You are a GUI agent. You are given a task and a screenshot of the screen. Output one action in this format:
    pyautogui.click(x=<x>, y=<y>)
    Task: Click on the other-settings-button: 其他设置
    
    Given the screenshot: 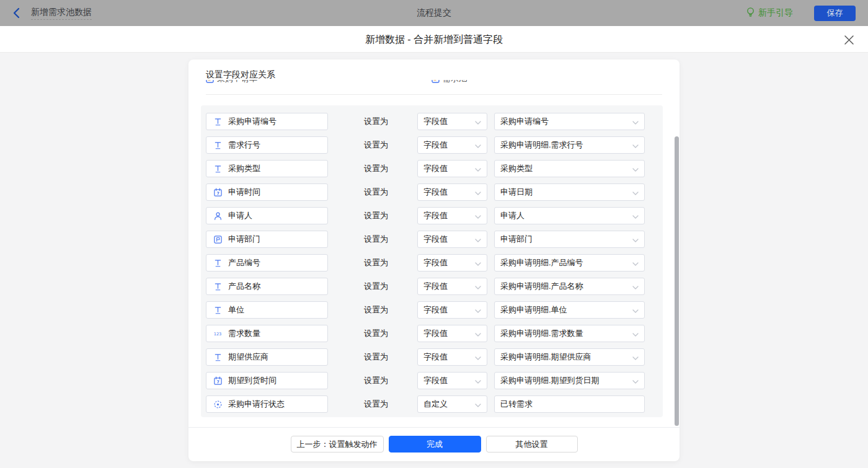 What is the action you would take?
    pyautogui.click(x=532, y=444)
    